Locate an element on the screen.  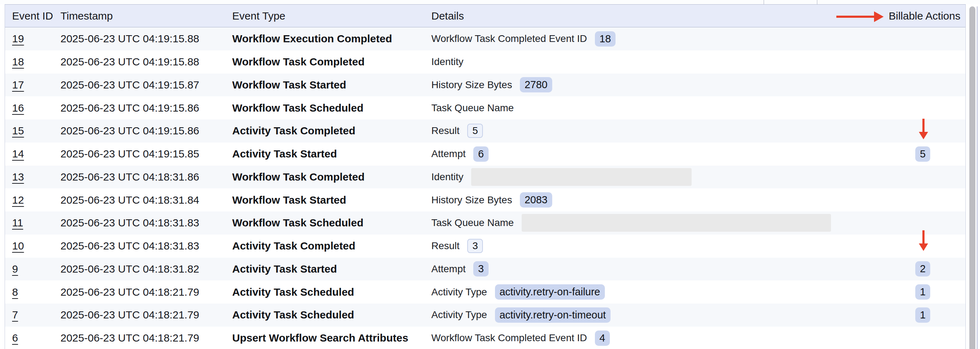
detail-value-badge: 4 is located at coordinates (603, 338).